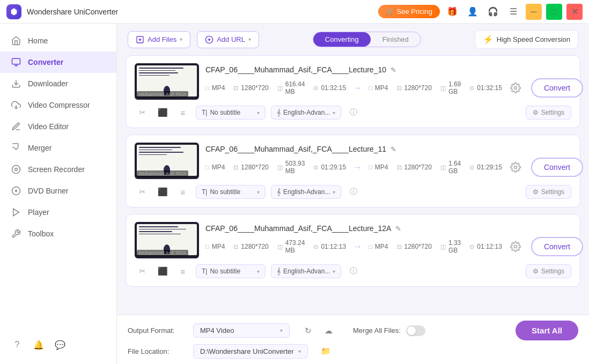 The image size is (589, 364). Describe the element at coordinates (157, 330) in the screenshot. I see `output-format-label: Output Format:` at that location.